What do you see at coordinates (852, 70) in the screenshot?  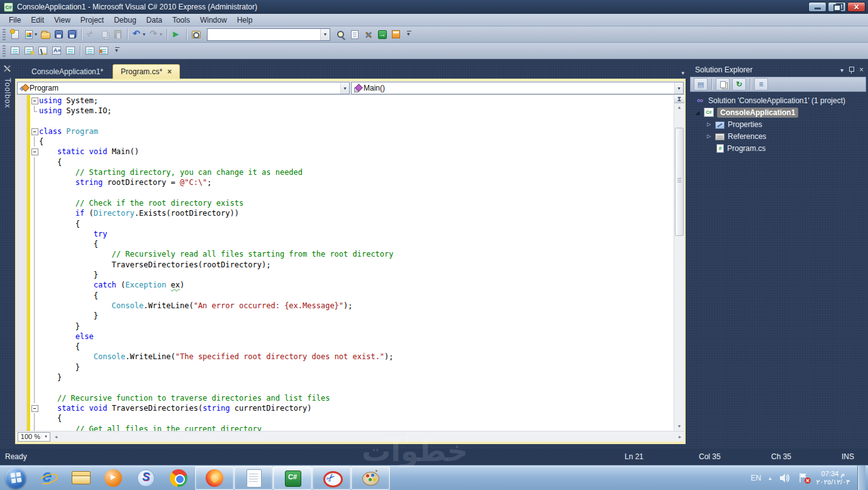 I see `auto-hide-pin-icon` at bounding box center [852, 70].